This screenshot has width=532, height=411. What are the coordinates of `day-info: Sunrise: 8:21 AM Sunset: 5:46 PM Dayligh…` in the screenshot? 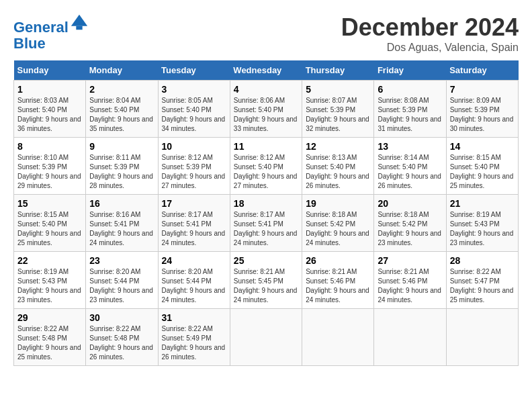 It's located at (338, 286).